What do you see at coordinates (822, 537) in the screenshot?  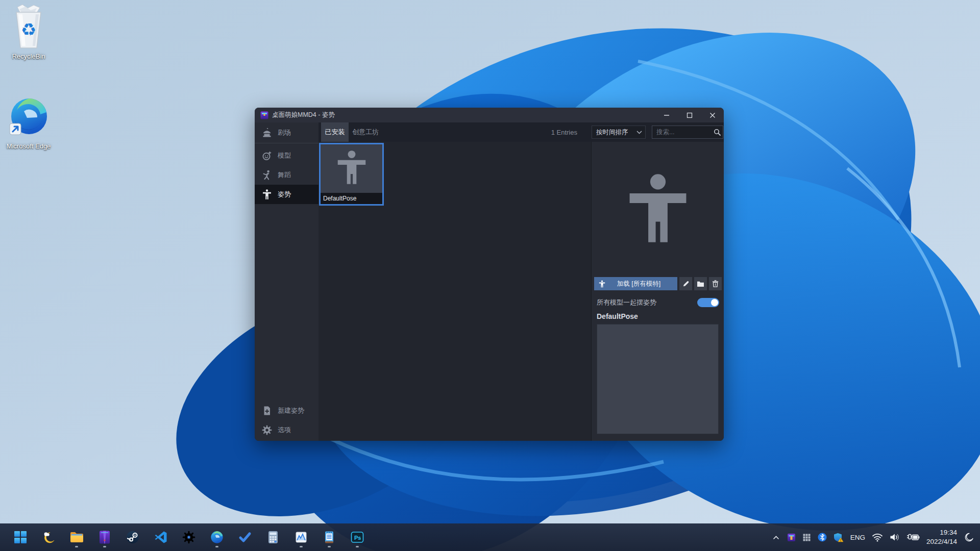 I see `bluetooth-icon` at bounding box center [822, 537].